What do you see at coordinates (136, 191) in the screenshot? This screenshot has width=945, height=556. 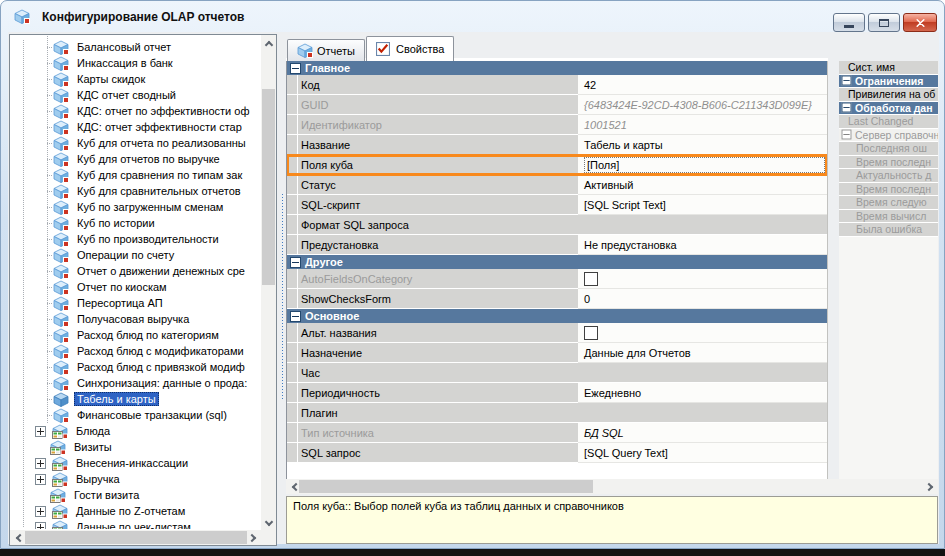 I see `tree-item: Куб для сравнительных отчетов` at bounding box center [136, 191].